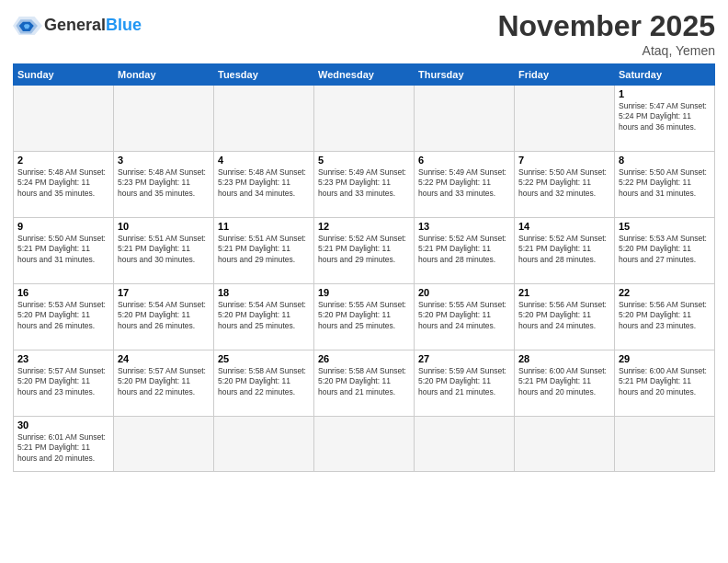  What do you see at coordinates (564, 183) in the screenshot?
I see `cell-info: Sunrise: 5:50 AM Sunset: 5:22 PM Dayligh…` at bounding box center [564, 183].